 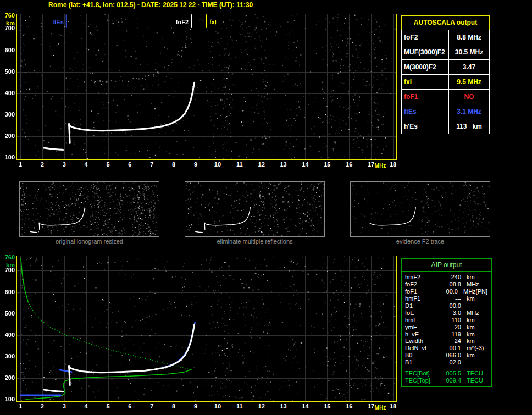 What do you see at coordinates (422, 327) in the screenshot?
I see `aip-row-label: ymE` at bounding box center [422, 327].